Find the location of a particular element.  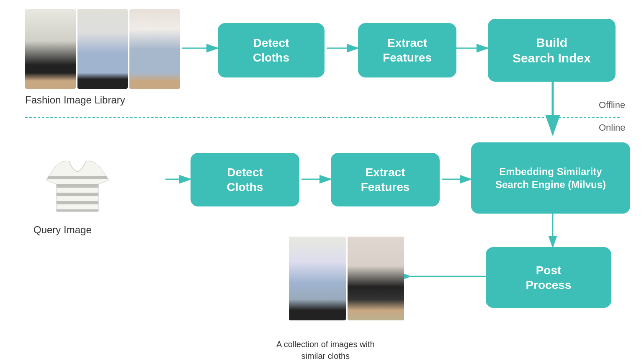

result-images is located at coordinates (347, 278).